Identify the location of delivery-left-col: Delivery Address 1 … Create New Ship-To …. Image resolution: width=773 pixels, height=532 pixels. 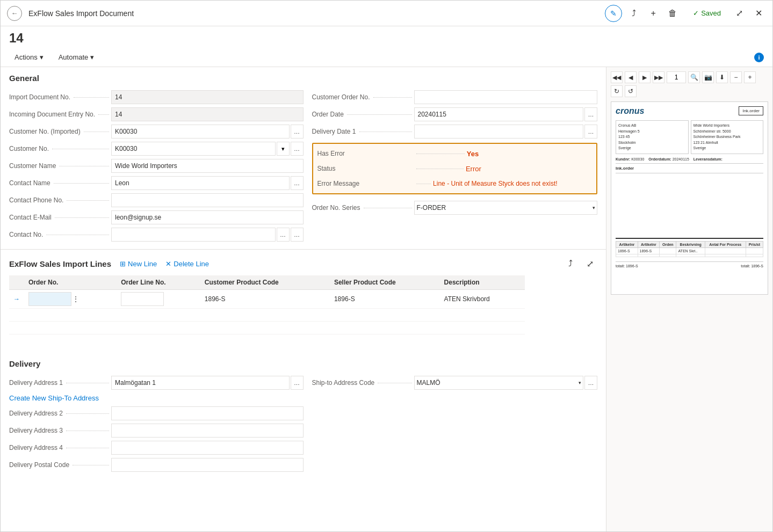
(156, 424).